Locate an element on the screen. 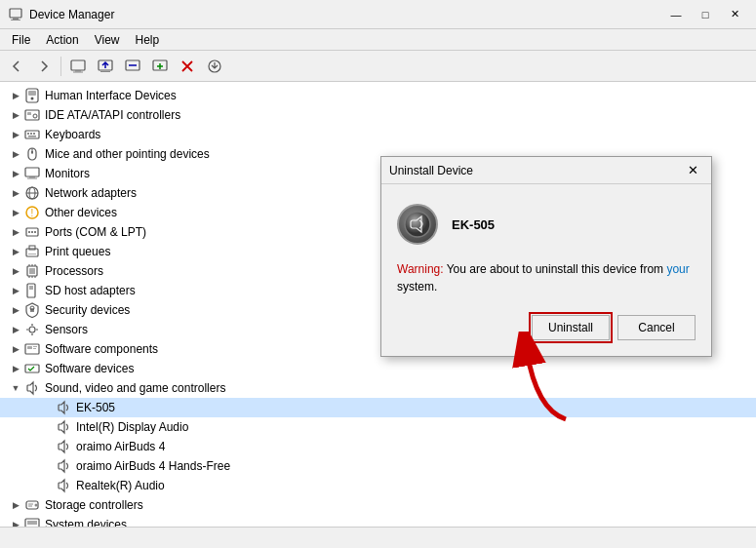  tree-item-human-interface: ▶ Human Interface Devices is located at coordinates (378, 96).